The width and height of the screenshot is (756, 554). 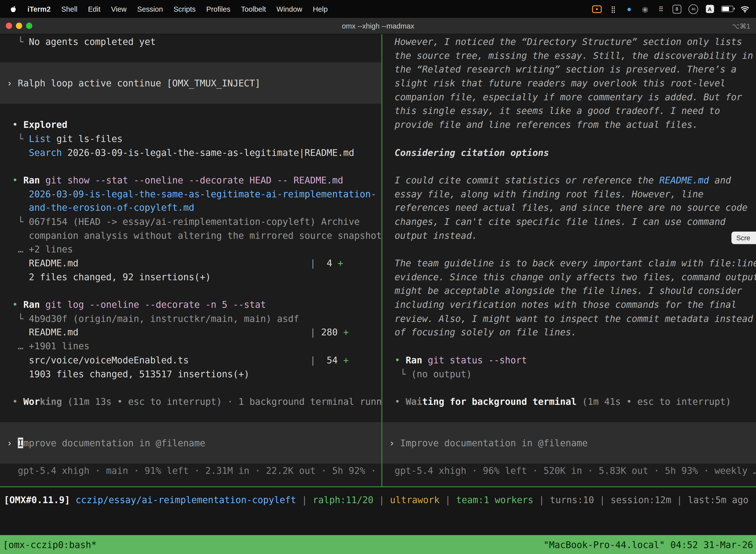 I want to click on terminal-line: review. Also, I might want to inspect th…, so click(x=569, y=319).